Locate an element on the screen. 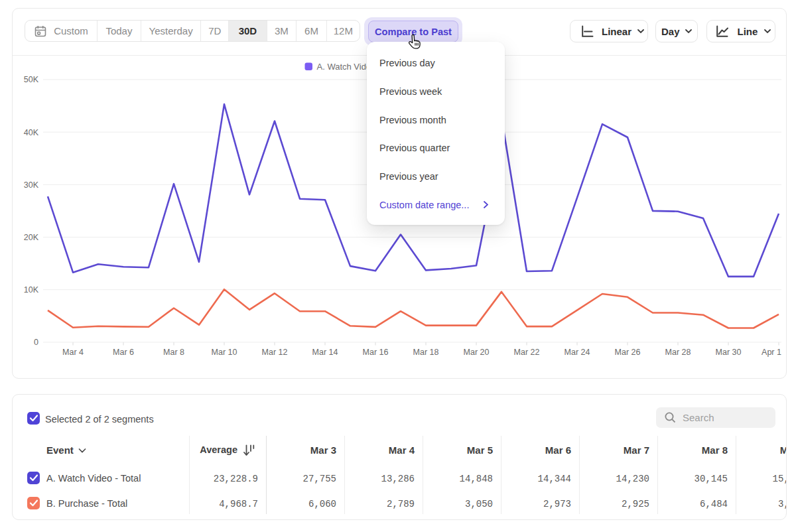 Image resolution: width=796 pixels, height=532 pixels. svg-text: 40K is located at coordinates (32, 133).